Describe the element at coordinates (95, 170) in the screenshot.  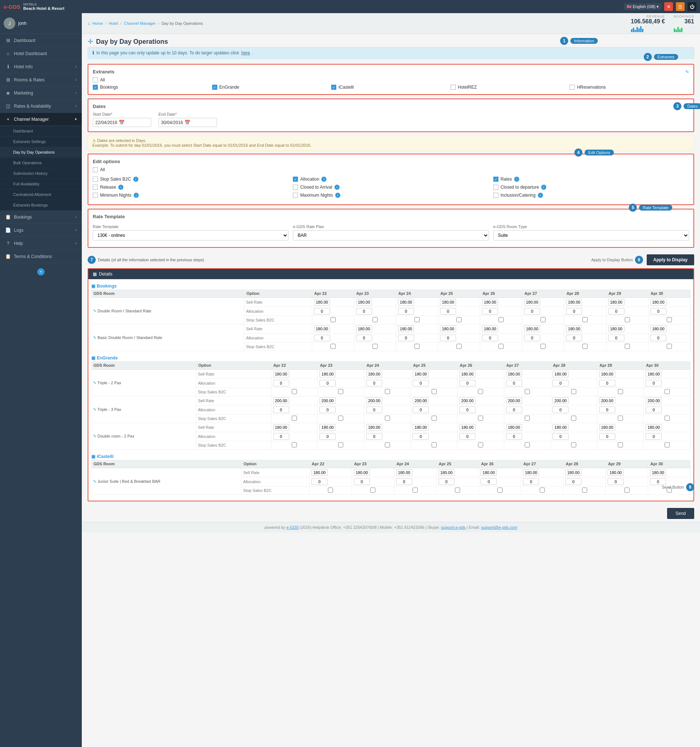
I see `all-options-checkbox` at that location.